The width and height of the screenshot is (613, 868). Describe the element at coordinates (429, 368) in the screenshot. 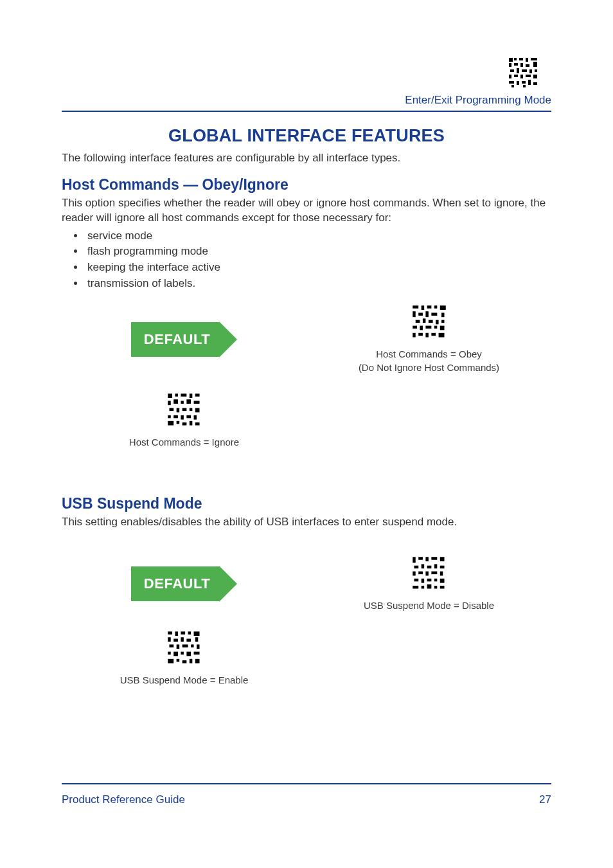

I see `caption-line2: (Do Not Ignore Host Commands)` at that location.